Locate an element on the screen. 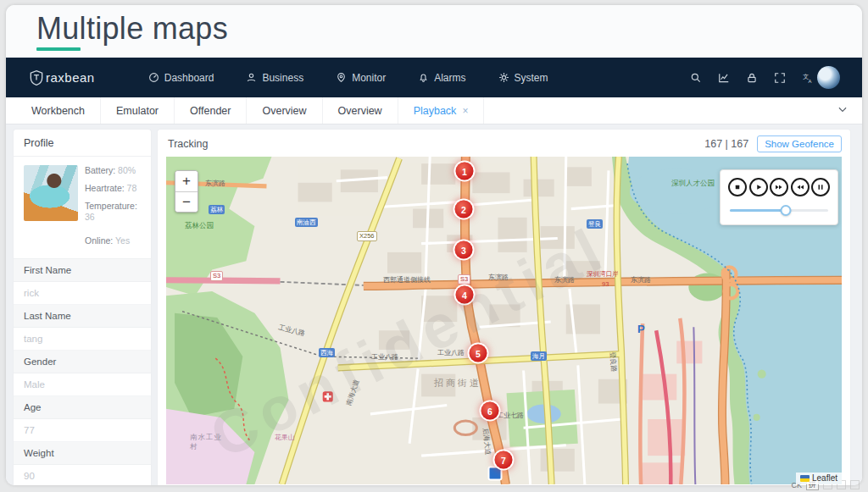  zoom-in-button: + is located at coordinates (186, 181).